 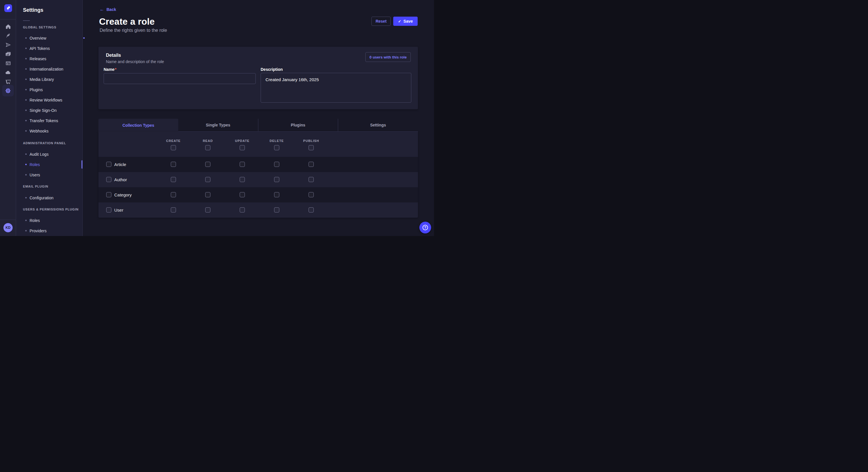 I want to click on layout-panel-icon, so click(x=8, y=63).